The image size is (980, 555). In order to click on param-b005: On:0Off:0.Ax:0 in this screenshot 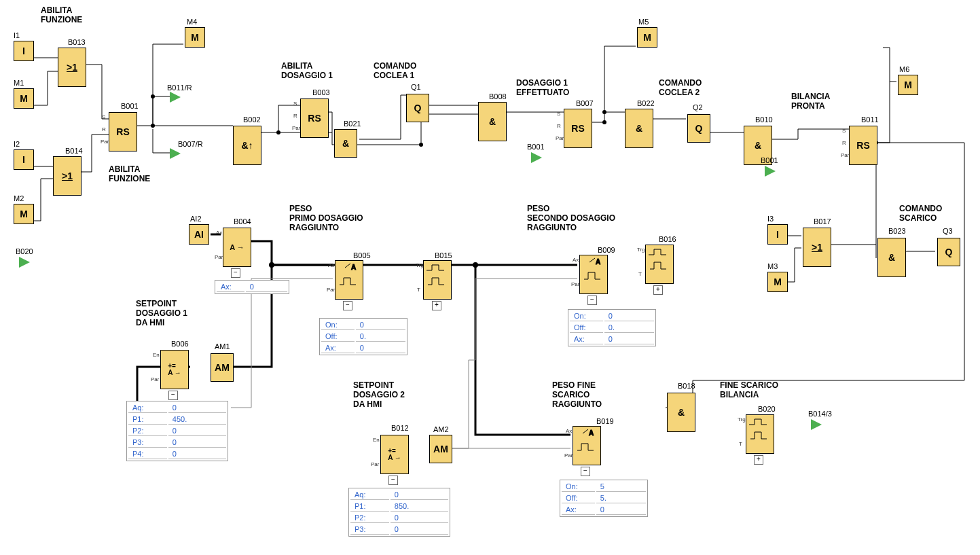, I will do `click(363, 337)`.